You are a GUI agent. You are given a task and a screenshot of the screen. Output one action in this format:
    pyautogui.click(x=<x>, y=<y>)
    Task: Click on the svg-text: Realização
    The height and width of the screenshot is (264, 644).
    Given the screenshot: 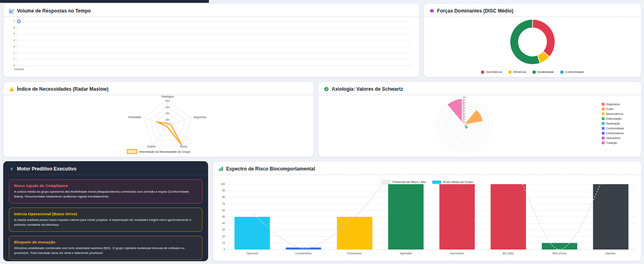 What is the action you would take?
    pyautogui.click(x=135, y=117)
    